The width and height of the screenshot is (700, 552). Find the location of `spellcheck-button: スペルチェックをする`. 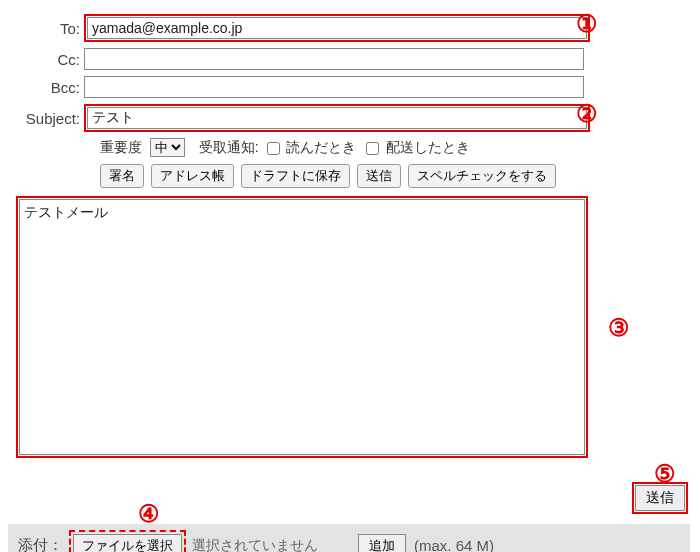

spellcheck-button: スペルチェックをする is located at coordinates (482, 176).